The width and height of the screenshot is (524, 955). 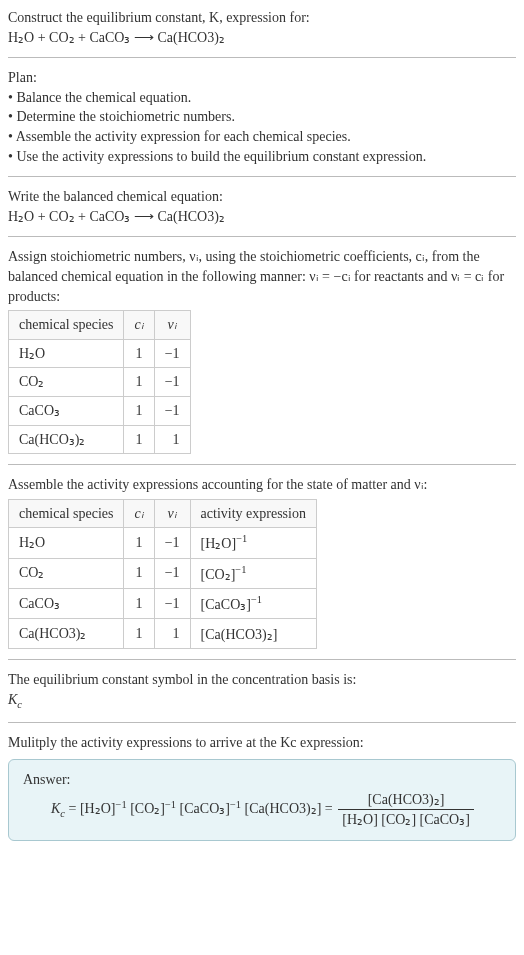 I want to click on fraction: [Ca(HCO3)₂] [H₂O] [CO₂] [CaCO₃], so click(x=406, y=810).